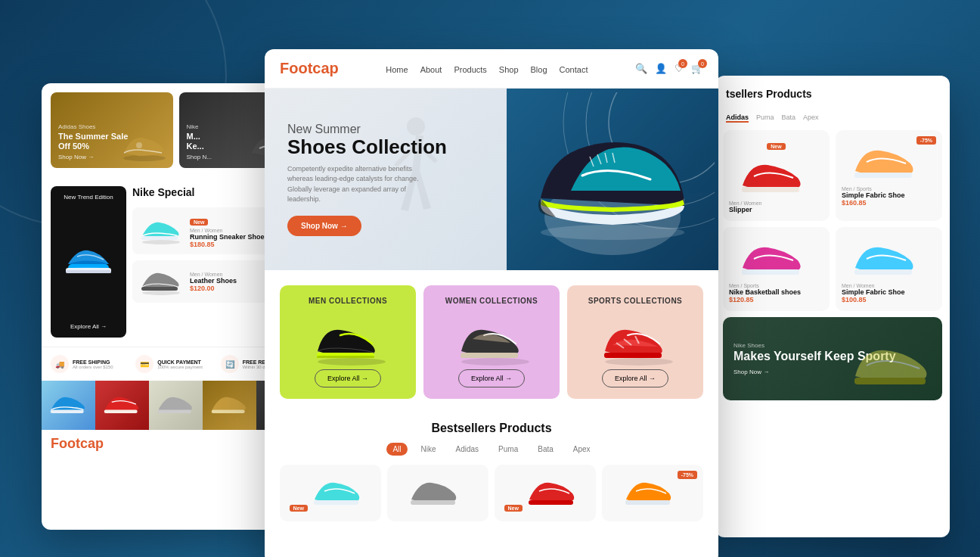 This screenshot has width=980, height=557. What do you see at coordinates (776, 176) in the screenshot?
I see `right-product-1: New Men / Women Slipper` at bounding box center [776, 176].